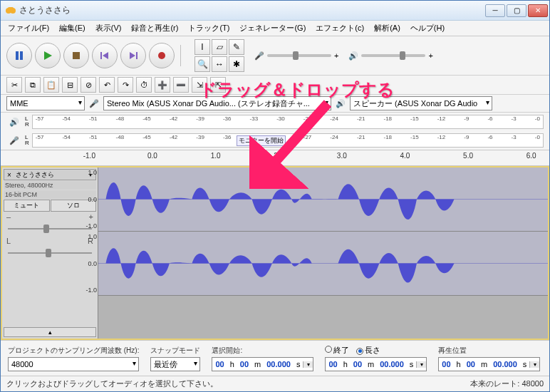 This screenshot has width=550, height=392. What do you see at coordinates (28, 29) in the screenshot?
I see `menu-file: ファイル(F)` at bounding box center [28, 29].